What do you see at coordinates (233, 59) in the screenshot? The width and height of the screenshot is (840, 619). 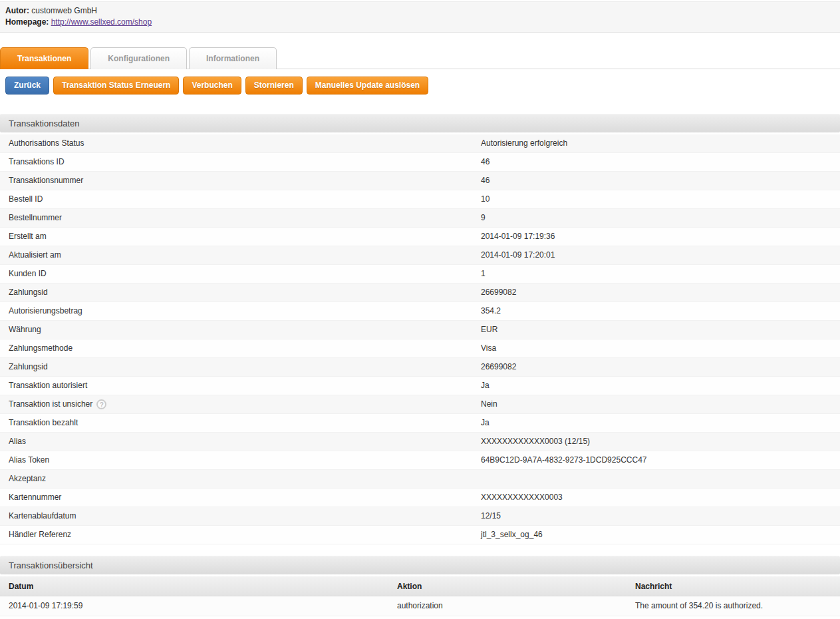 I see `tab-informationen: Informationen` at bounding box center [233, 59].